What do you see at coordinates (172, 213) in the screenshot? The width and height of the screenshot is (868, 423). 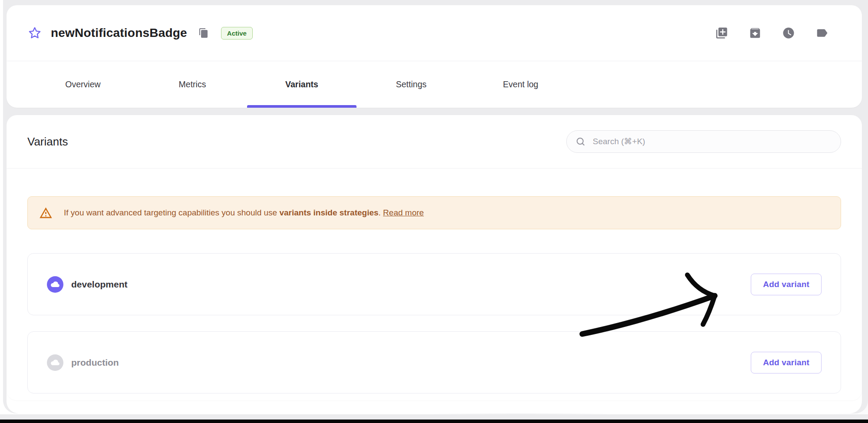 I see `warning-text-plain: If you want advanced targeting capabilit…` at bounding box center [172, 213].